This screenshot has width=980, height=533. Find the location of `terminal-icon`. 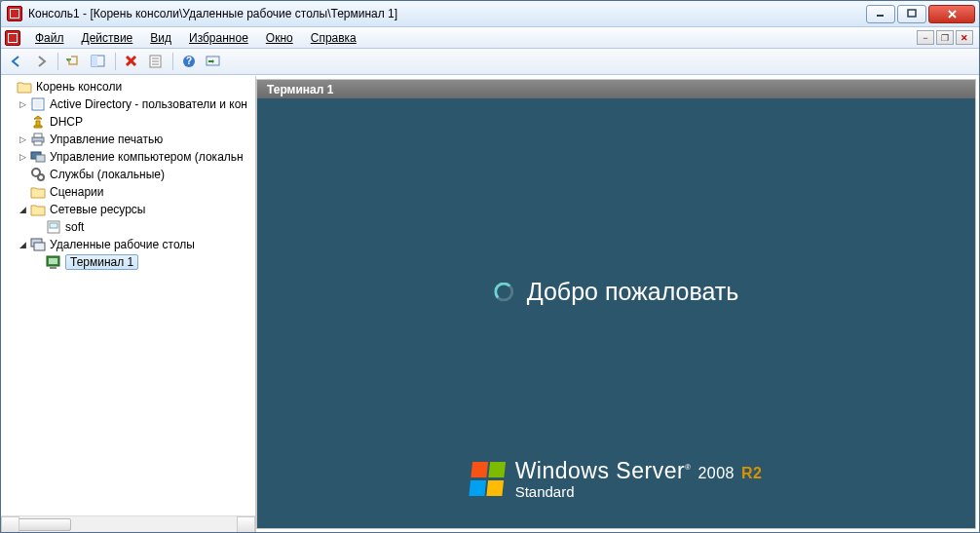

terminal-icon is located at coordinates (54, 262).